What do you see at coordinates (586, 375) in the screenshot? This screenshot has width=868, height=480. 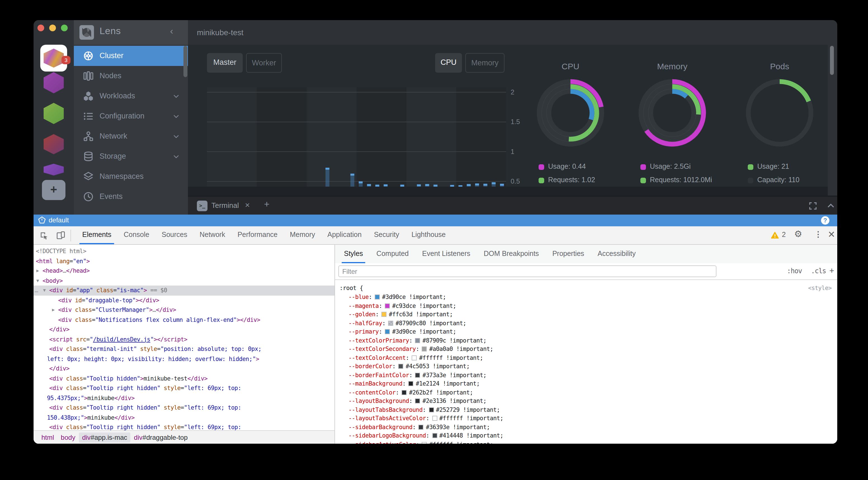 I see `css-variable-row: --borderFaintColor:#373a3e !important;` at bounding box center [586, 375].